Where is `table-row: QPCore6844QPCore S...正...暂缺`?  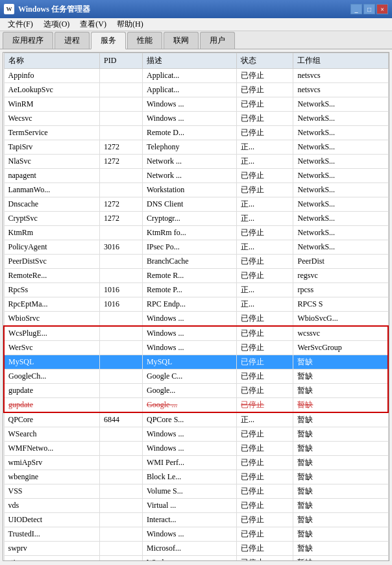
table-row: QPCore6844QPCore S...正...暂缺 is located at coordinates (196, 420).